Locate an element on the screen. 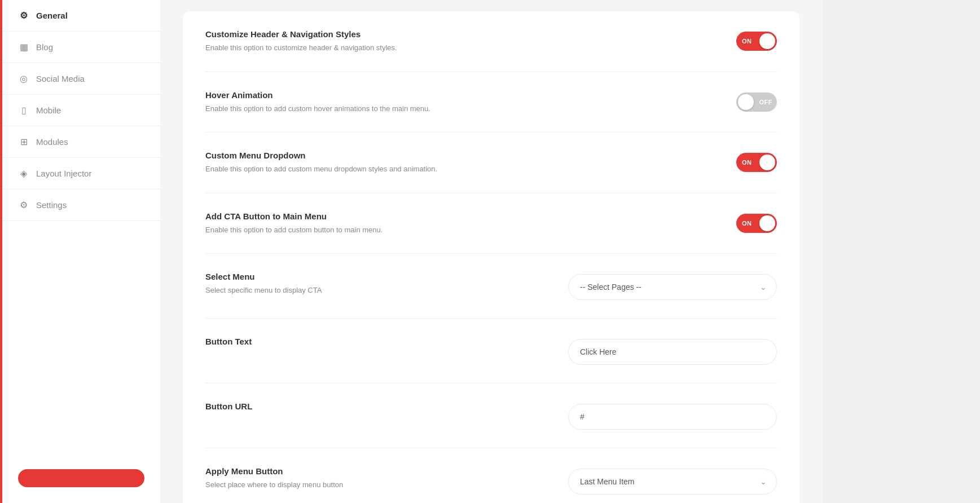  social-media-icon: ◎ is located at coordinates (24, 79).